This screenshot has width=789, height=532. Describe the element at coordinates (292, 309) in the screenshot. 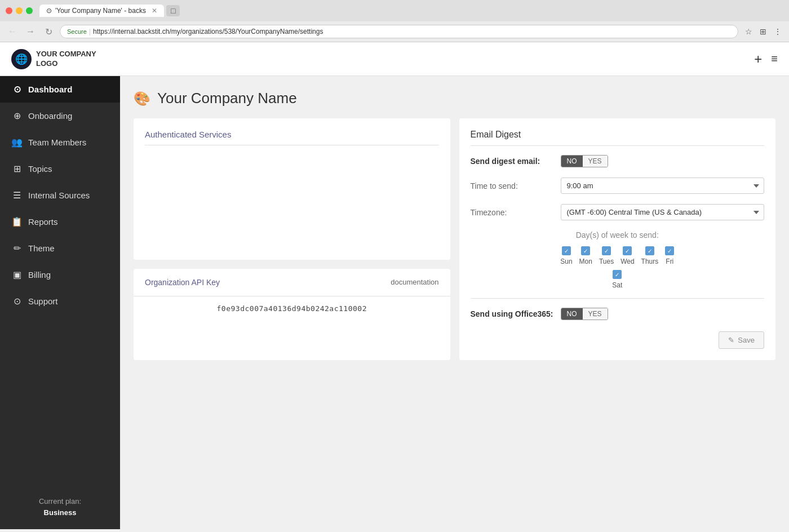

I see `api-key-value: f0e93dc007a40136d94b0242ac110002` at that location.